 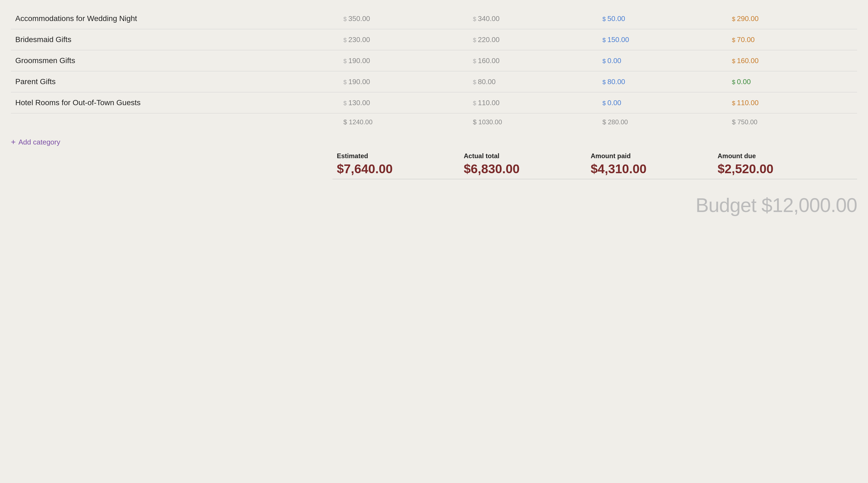 I want to click on row-due: $160.00, so click(x=793, y=61).